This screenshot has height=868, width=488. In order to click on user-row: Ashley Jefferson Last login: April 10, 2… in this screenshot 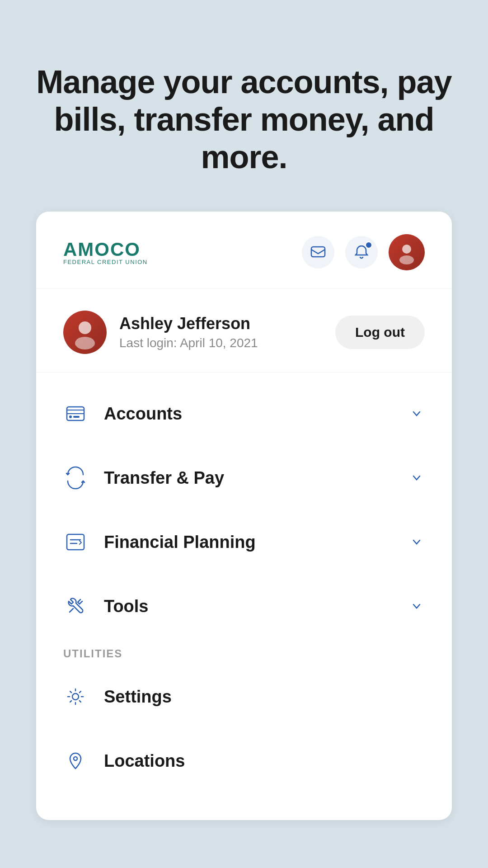, I will do `click(244, 331)`.